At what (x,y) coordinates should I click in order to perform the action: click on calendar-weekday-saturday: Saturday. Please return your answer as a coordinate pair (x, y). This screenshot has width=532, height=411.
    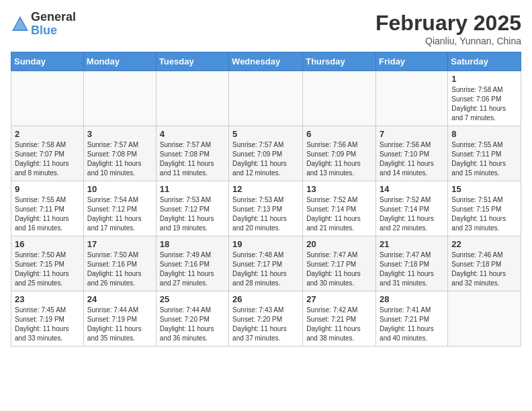
    Looking at the image, I should click on (485, 62).